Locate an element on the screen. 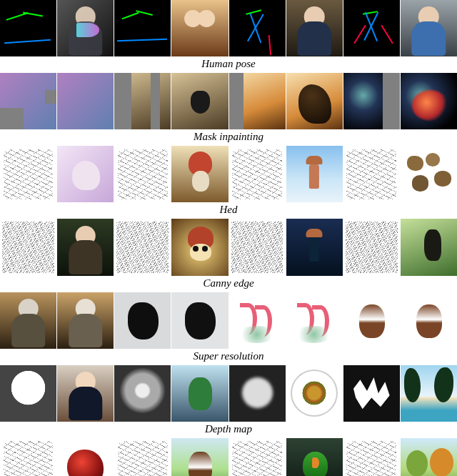 This screenshot has height=476, width=457. row-mask-inpainting is located at coordinates (228, 101).